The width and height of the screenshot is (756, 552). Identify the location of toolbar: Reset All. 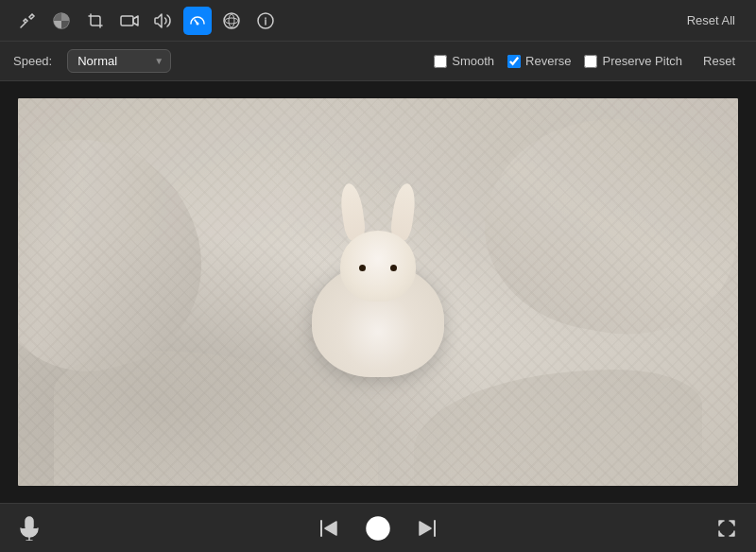
(378, 21).